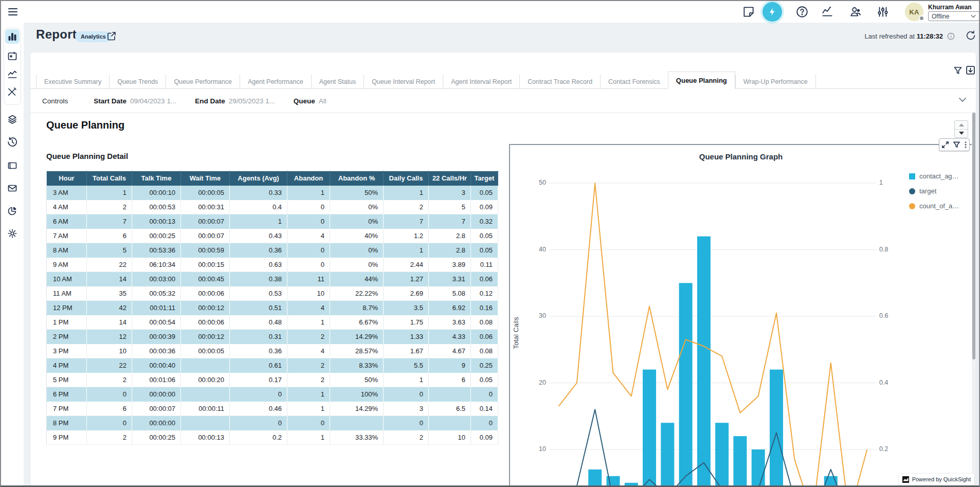  What do you see at coordinates (206, 222) in the screenshot?
I see `value-cell: 00:00:07` at bounding box center [206, 222].